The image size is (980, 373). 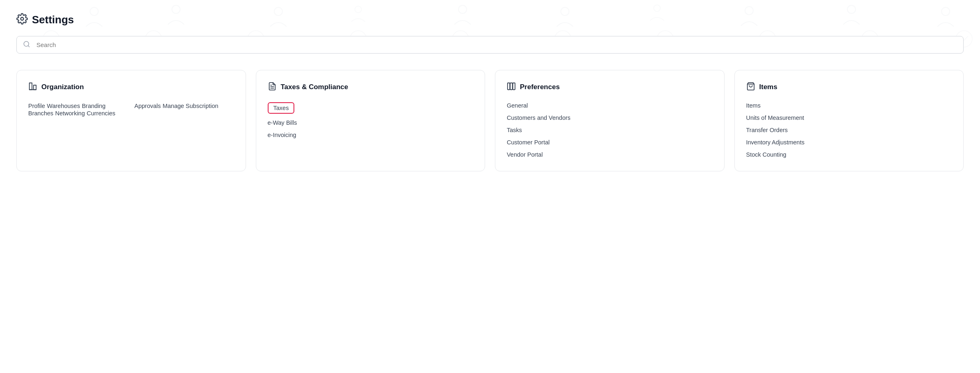 What do you see at coordinates (849, 87) in the screenshot?
I see `items-card-header: Items` at bounding box center [849, 87].